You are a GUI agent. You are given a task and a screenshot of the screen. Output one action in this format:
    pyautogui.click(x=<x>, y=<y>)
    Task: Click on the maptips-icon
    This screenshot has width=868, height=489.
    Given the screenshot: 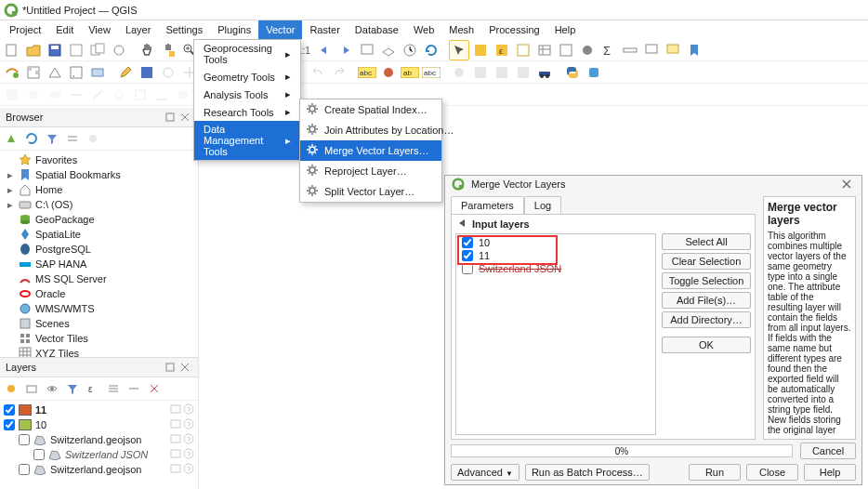 What is the action you would take?
    pyautogui.click(x=651, y=50)
    